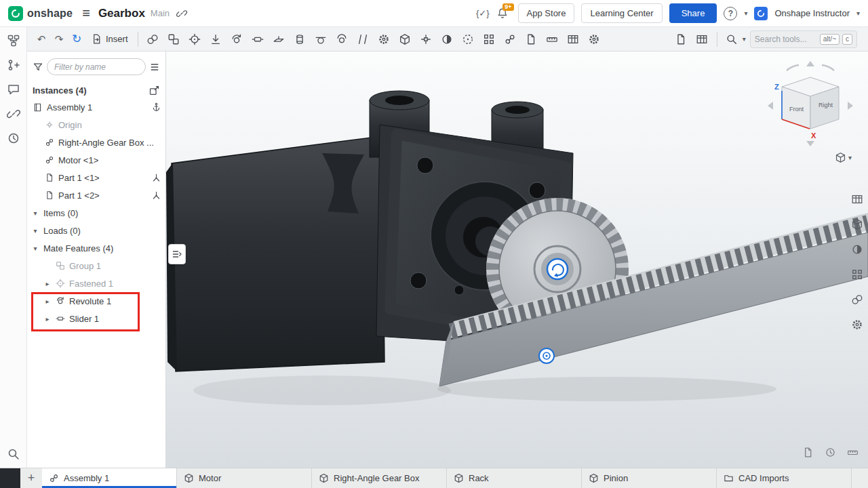  Describe the element at coordinates (547, 14) in the screenshot. I see `app-store-button: App Store` at that location.